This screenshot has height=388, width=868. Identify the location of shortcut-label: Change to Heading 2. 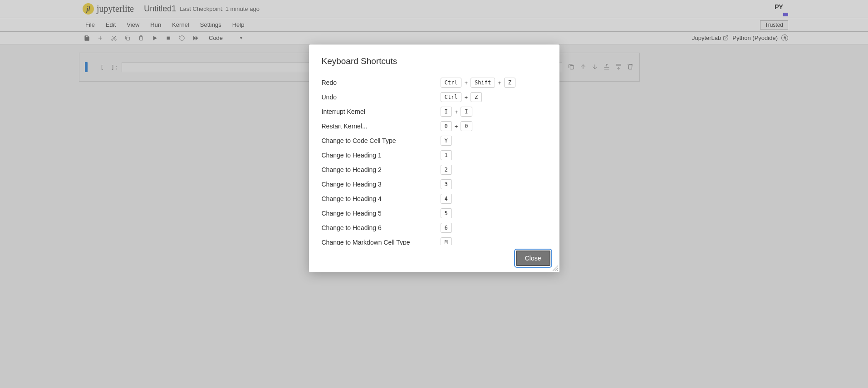
(381, 170).